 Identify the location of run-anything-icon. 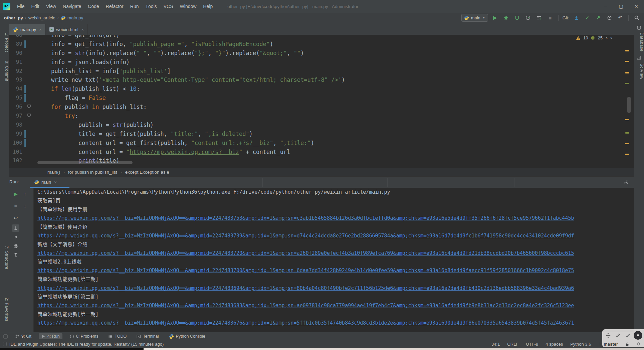
(539, 18).